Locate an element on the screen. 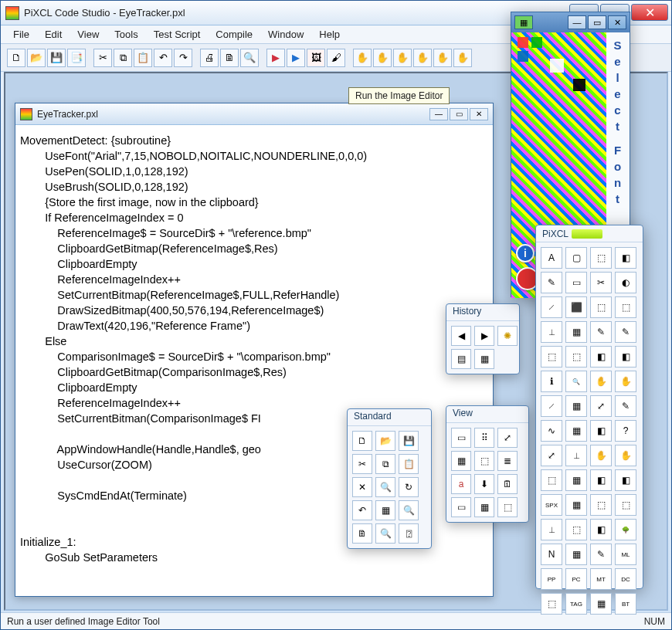 The height and width of the screenshot is (630, 672). pixcl-tool-28: ∿ is located at coordinates (552, 431).